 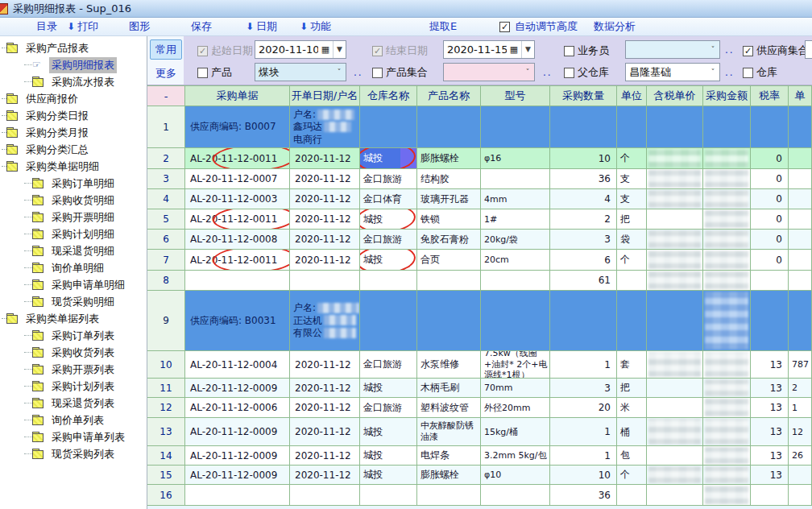 I want to click on sidebar-item: 采购订单明细, so click(x=73, y=184).